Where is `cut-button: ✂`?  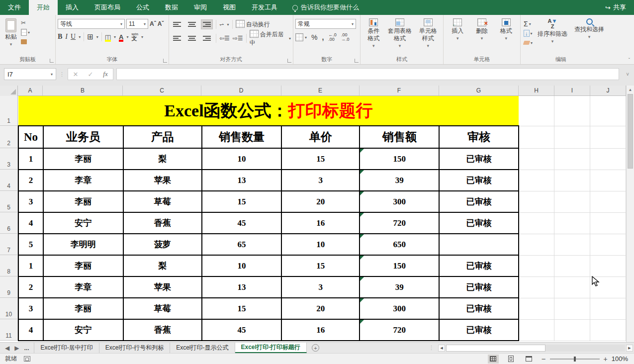
cut-button: ✂ is located at coordinates (25, 23).